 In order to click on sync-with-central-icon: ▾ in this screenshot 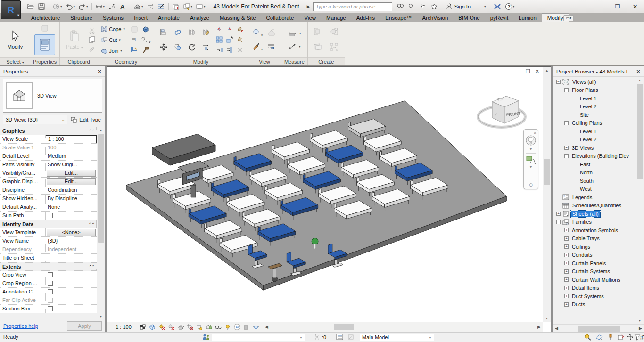, I will do `click(58, 7)`.